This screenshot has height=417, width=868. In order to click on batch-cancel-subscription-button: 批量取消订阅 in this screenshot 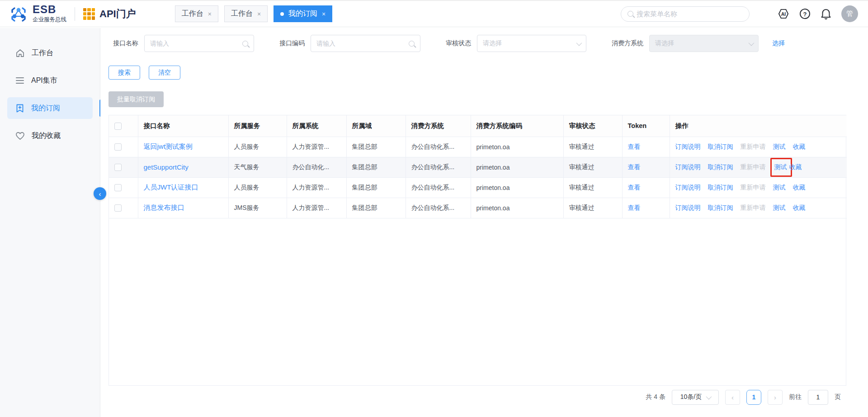, I will do `click(136, 100)`.